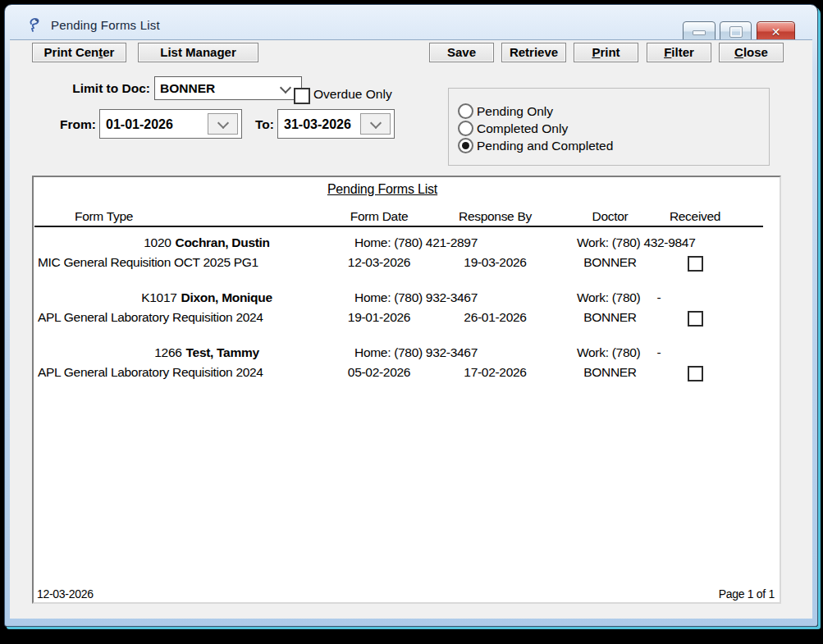 The image size is (823, 644). What do you see at coordinates (318, 125) in the screenshot?
I see `to-date-value: 31-03-2026` at bounding box center [318, 125].